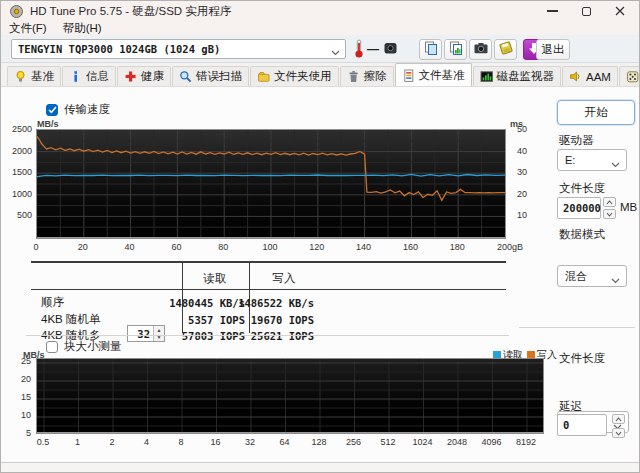 This screenshot has height=473, width=640. What do you see at coordinates (526, 76) in the screenshot?
I see `tab-label: 磁盘监视器` at bounding box center [526, 76].